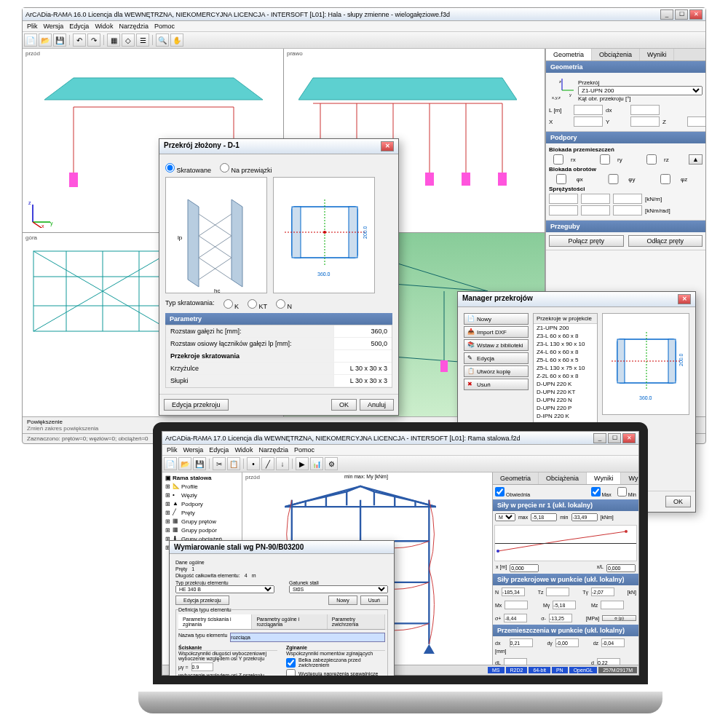 This screenshot has width=728, height=728. I want to click on menu-widok: Widok, so click(103, 26).